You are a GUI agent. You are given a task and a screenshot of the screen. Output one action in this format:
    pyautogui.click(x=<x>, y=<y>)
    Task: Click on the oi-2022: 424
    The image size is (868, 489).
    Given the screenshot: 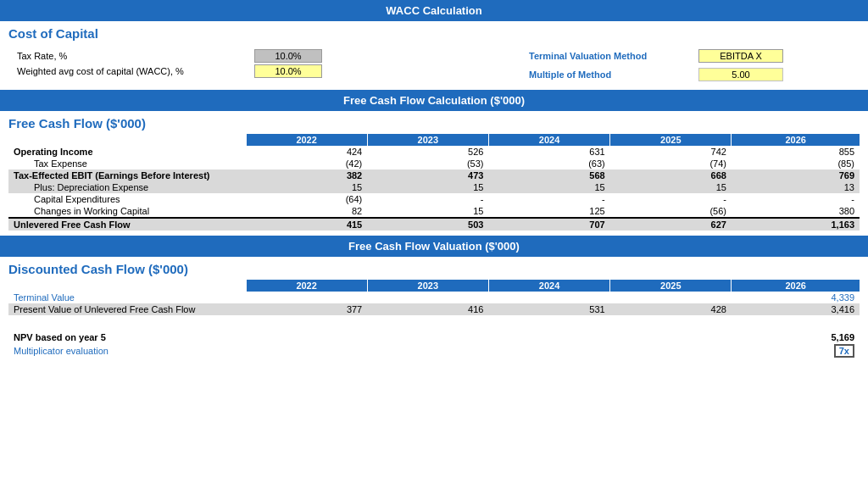 What is the action you would take?
    pyautogui.click(x=307, y=152)
    